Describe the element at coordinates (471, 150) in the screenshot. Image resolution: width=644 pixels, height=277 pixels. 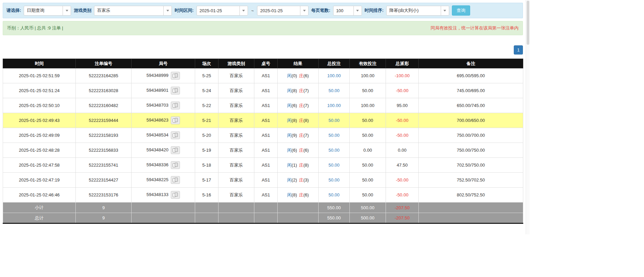
I see `remark-cell: 750.00/750.00` at that location.